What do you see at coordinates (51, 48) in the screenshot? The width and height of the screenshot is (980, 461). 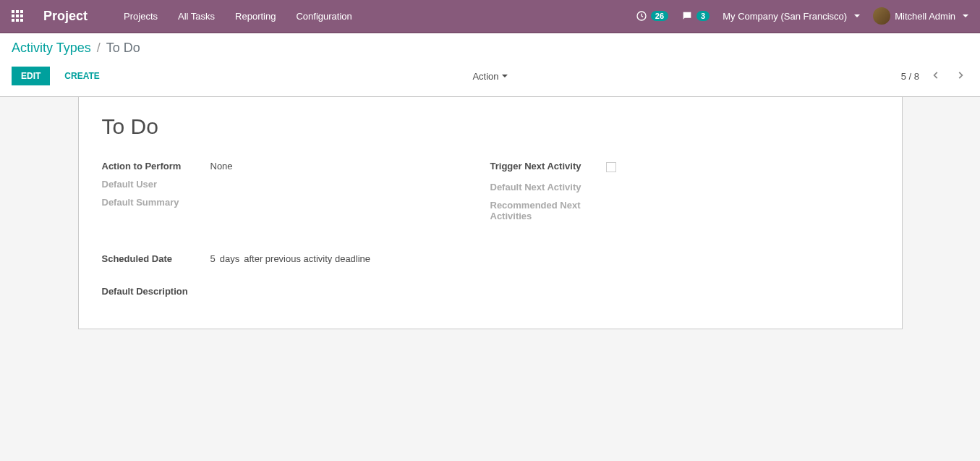 I see `breadcrumb-parent: Activity Types` at bounding box center [51, 48].